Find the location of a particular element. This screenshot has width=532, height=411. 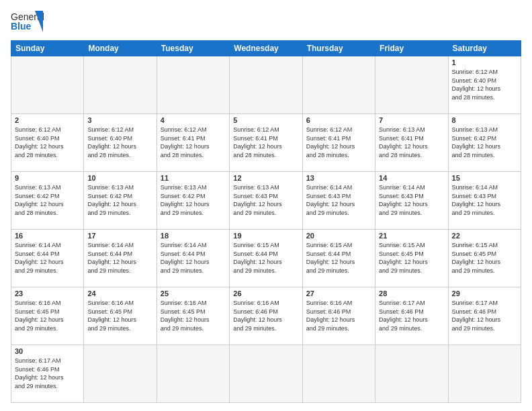

day-info: Sunrise: 6:15 AM Sunset: 6:45 PM Dayligh… is located at coordinates (411, 258).